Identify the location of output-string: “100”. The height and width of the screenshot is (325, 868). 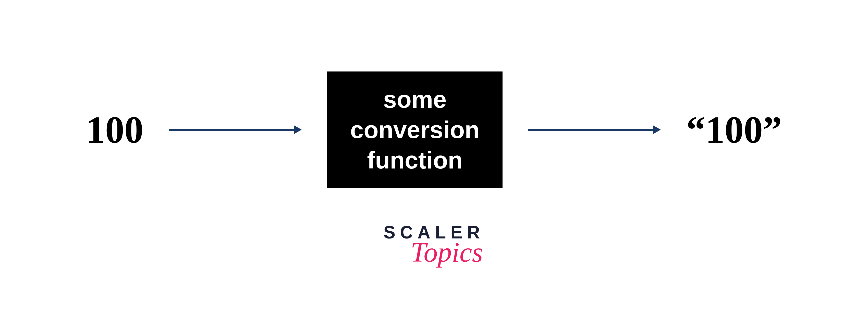
(734, 130).